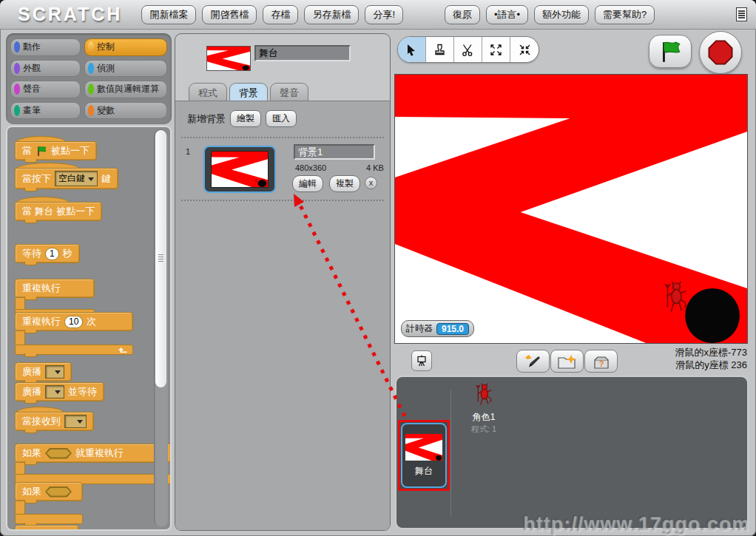 This screenshot has width=756, height=536. What do you see at coordinates (533, 362) in the screenshot?
I see `paintbrush-star-icon` at bounding box center [533, 362].